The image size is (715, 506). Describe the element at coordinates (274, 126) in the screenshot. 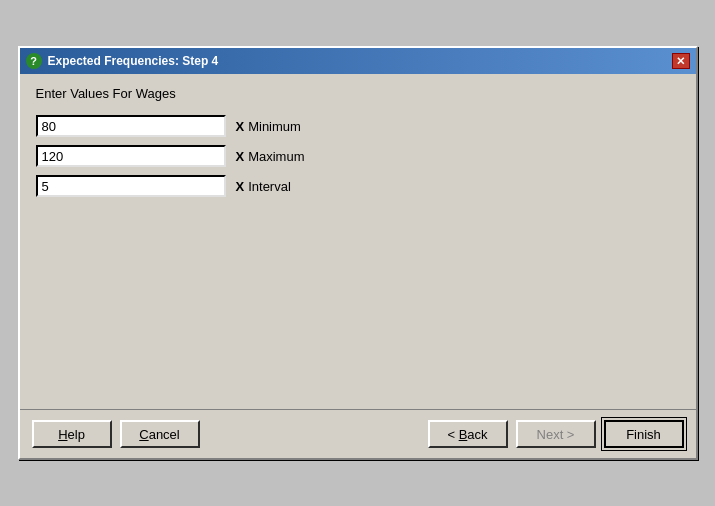

I see `minimum-text: Minimum` at that location.